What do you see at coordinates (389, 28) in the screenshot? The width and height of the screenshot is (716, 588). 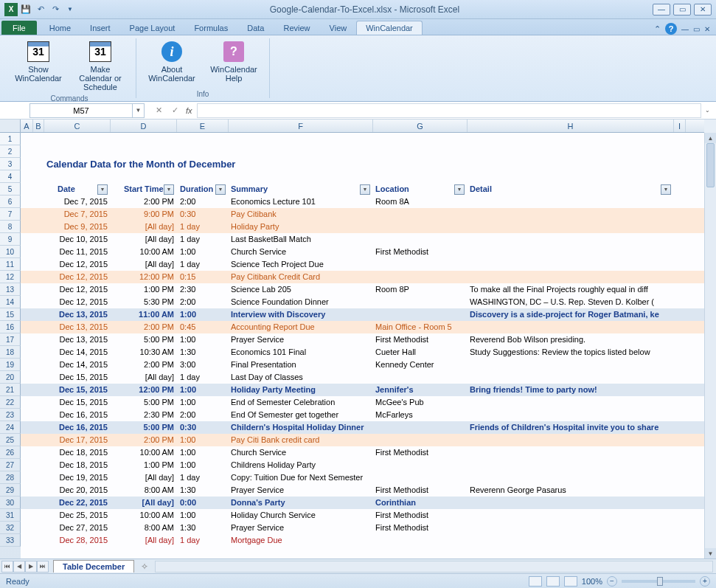 I see `tab-wincalendar: WinCalendar` at bounding box center [389, 28].